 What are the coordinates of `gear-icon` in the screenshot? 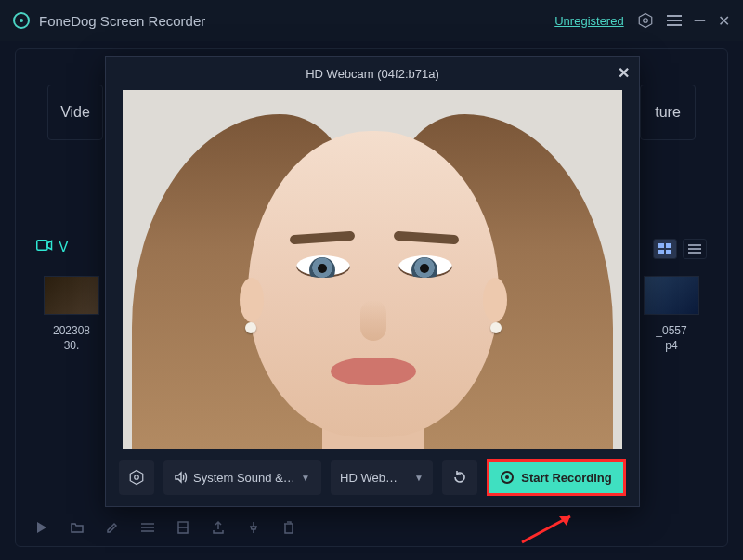 It's located at (137, 477).